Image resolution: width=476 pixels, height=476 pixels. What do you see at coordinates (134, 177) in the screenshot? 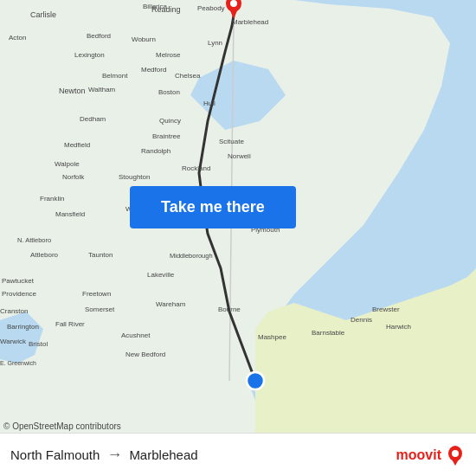
I see `svg-text: Stoughton` at bounding box center [134, 177].